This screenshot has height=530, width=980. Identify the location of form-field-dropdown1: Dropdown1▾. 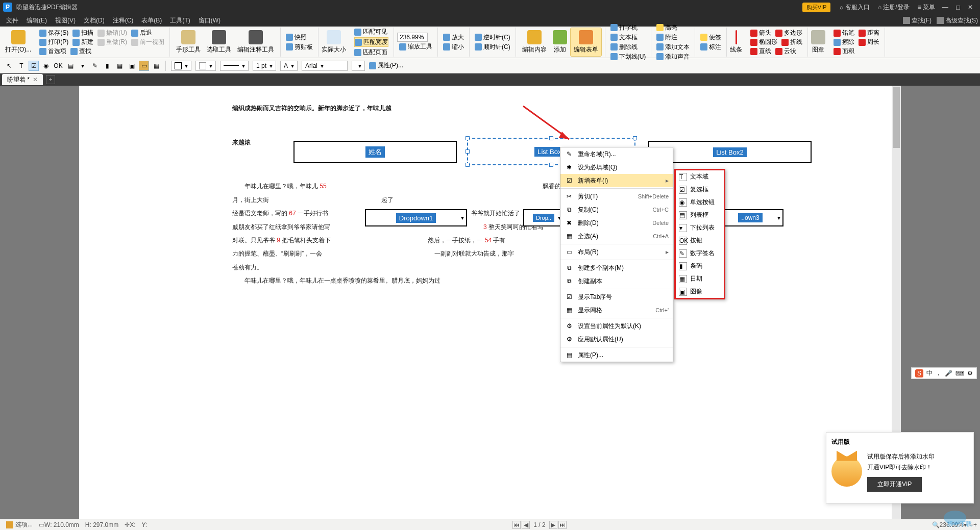
(416, 218).